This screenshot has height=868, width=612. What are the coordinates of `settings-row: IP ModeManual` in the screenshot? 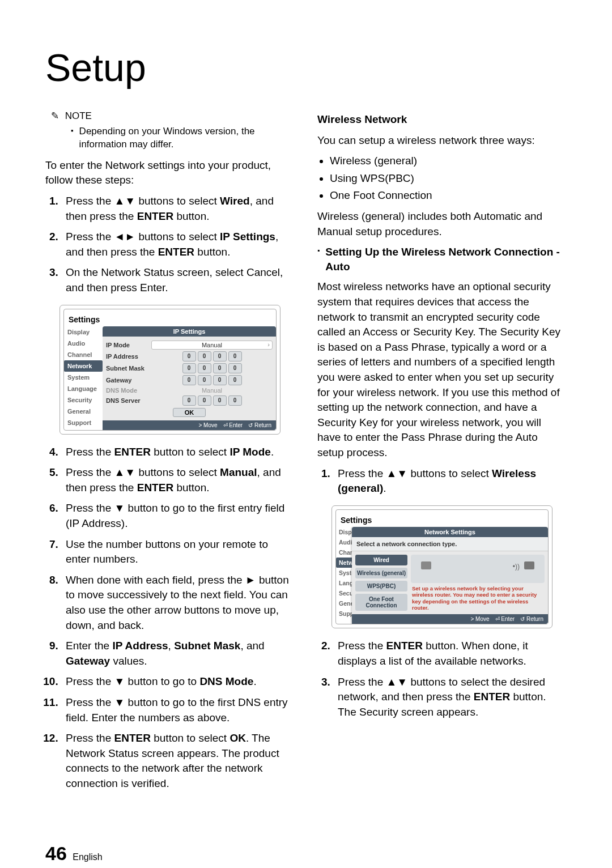 It's located at (189, 345).